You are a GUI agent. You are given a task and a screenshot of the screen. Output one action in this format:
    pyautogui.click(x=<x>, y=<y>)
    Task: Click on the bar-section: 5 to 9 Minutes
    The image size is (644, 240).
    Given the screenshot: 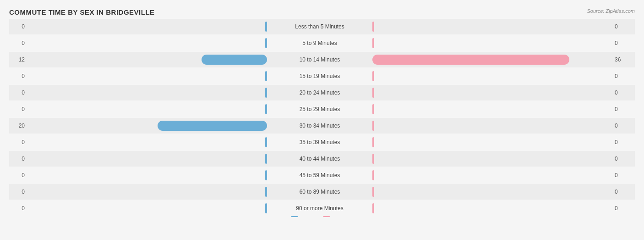 What is the action you would take?
    pyautogui.click(x=320, y=43)
    